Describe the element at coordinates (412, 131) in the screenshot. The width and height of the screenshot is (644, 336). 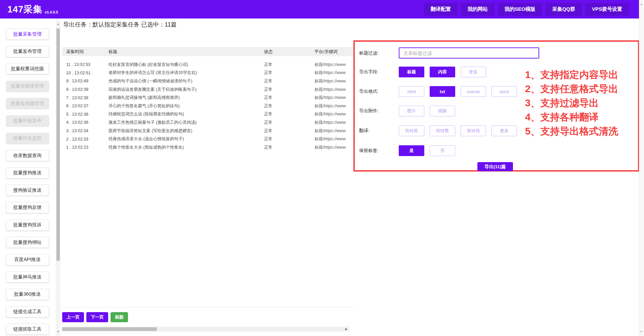
I see `translate-option: 简转英` at that location.